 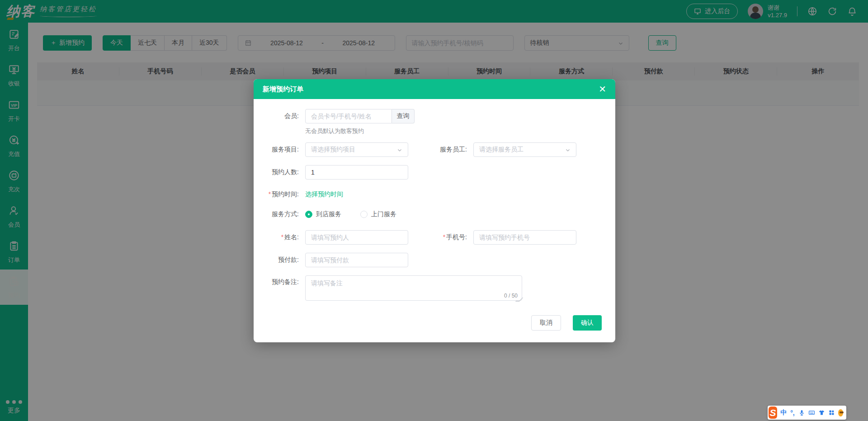 What do you see at coordinates (323, 214) in the screenshot?
I see `radio-in-store: 到店服务` at bounding box center [323, 214].